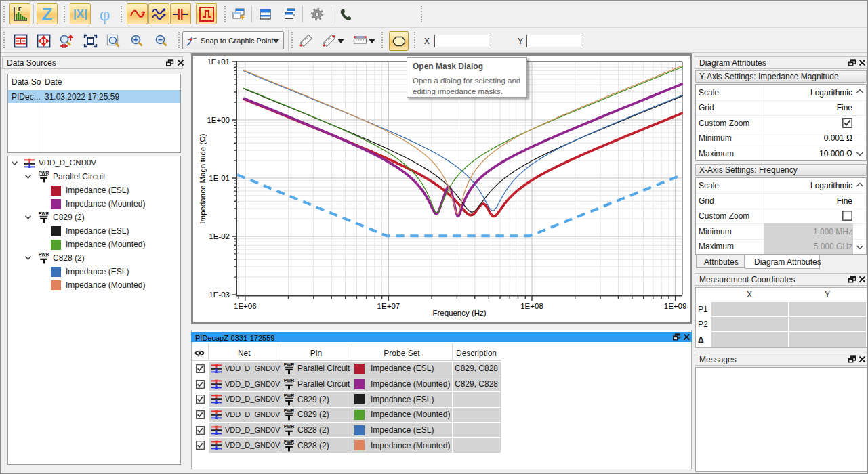 This screenshot has width=868, height=474. What do you see at coordinates (220, 178) in the screenshot?
I see `svg-text: 1E-01` at bounding box center [220, 178].